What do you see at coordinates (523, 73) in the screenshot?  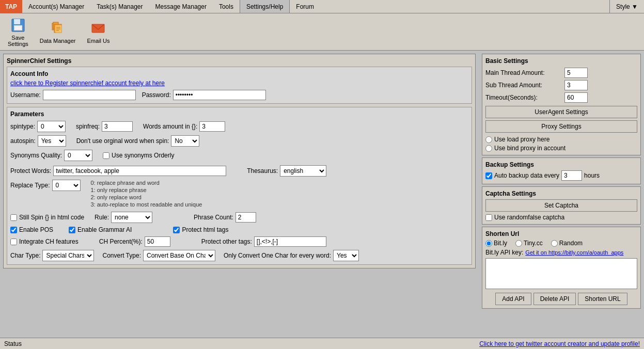 I see `main-thread-label: Main Thread Amount:` at bounding box center [523, 73].